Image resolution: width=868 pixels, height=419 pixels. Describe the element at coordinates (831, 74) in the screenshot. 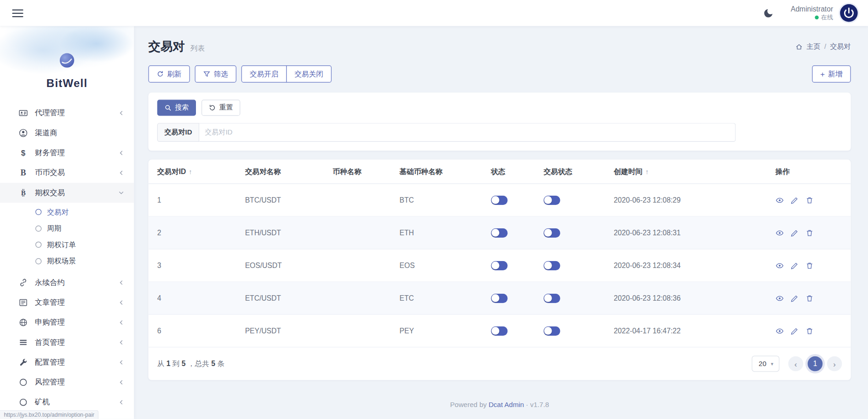

I see `add-button: + 新增` at that location.